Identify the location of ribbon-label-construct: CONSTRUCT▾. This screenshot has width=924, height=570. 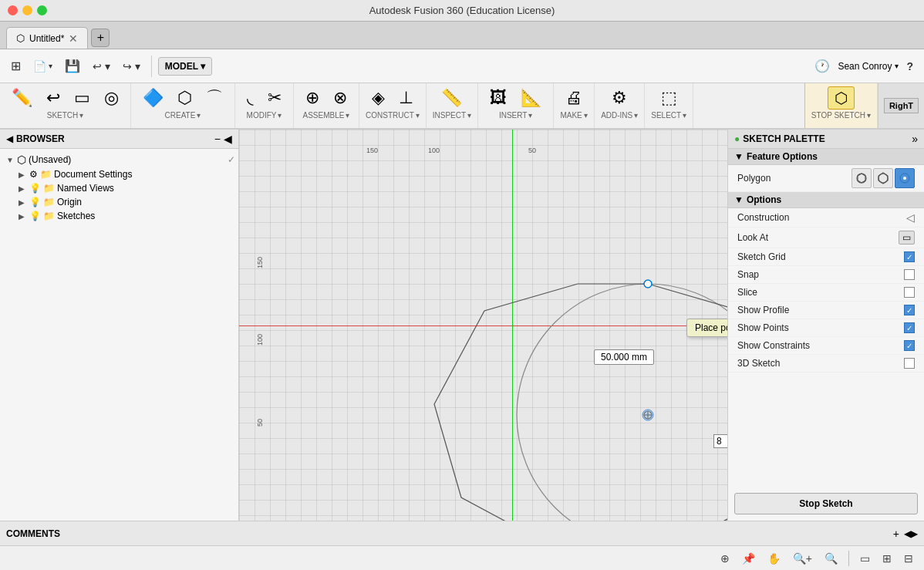
(393, 116).